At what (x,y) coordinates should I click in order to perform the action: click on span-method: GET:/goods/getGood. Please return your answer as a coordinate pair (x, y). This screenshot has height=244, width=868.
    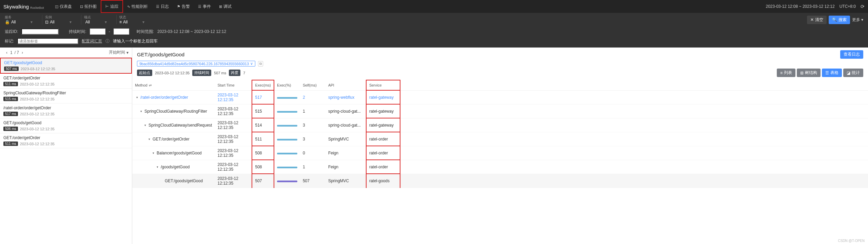
    Looking at the image, I should click on (184, 181).